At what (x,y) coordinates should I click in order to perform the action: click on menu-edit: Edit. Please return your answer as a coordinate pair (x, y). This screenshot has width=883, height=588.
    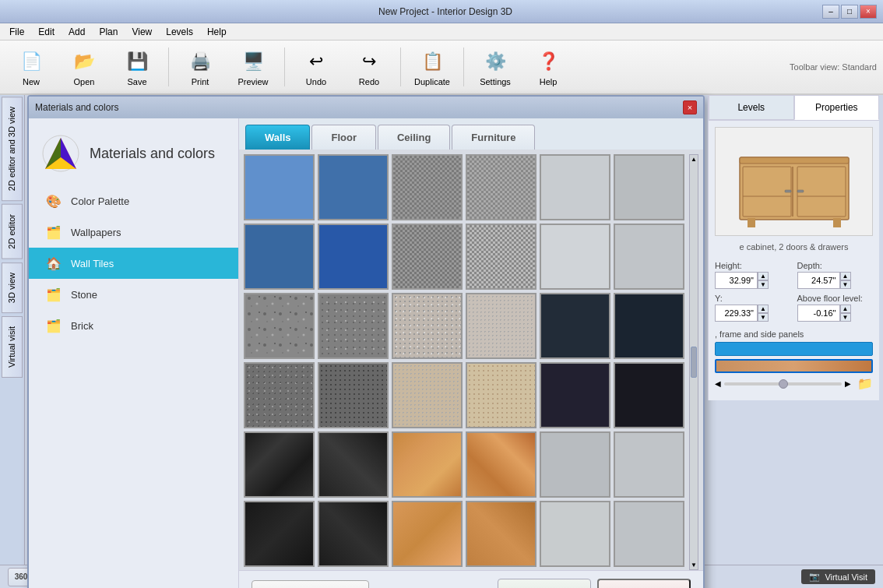
    Looking at the image, I should click on (47, 32).